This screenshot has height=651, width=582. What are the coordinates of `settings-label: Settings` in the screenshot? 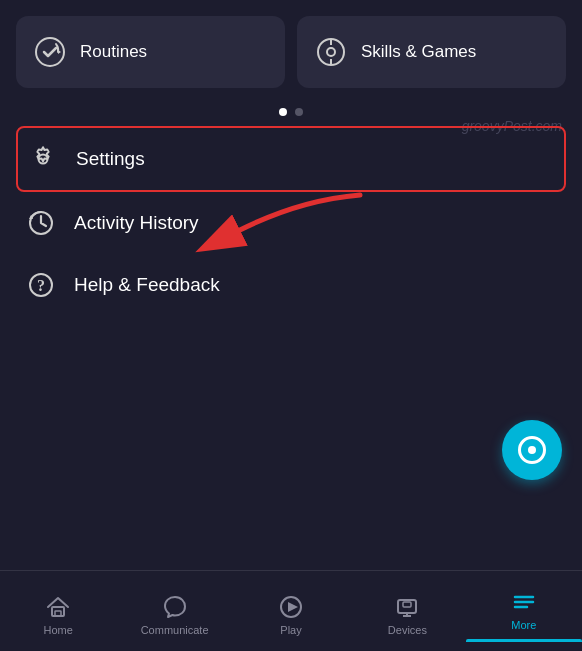 It's located at (110, 159).